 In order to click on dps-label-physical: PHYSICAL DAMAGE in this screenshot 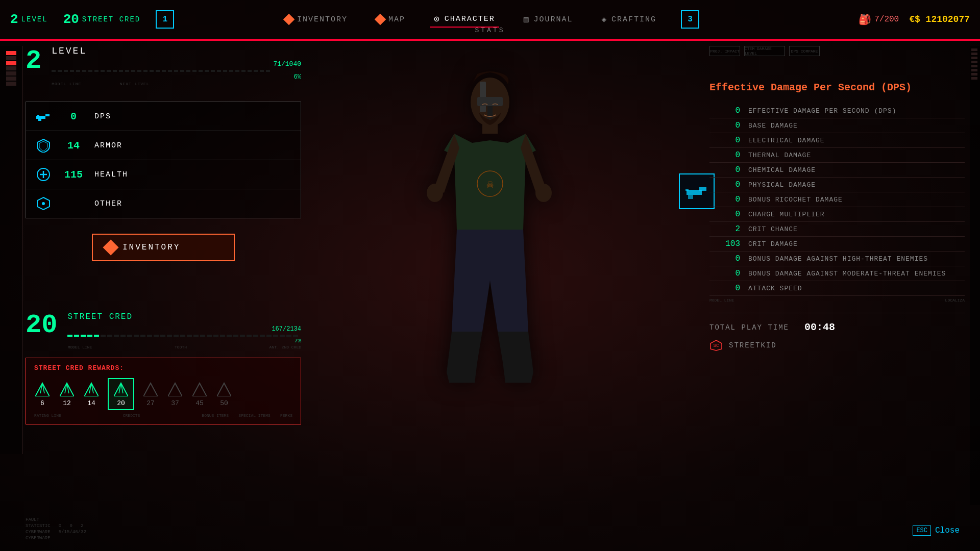, I will do `click(856, 185)`.